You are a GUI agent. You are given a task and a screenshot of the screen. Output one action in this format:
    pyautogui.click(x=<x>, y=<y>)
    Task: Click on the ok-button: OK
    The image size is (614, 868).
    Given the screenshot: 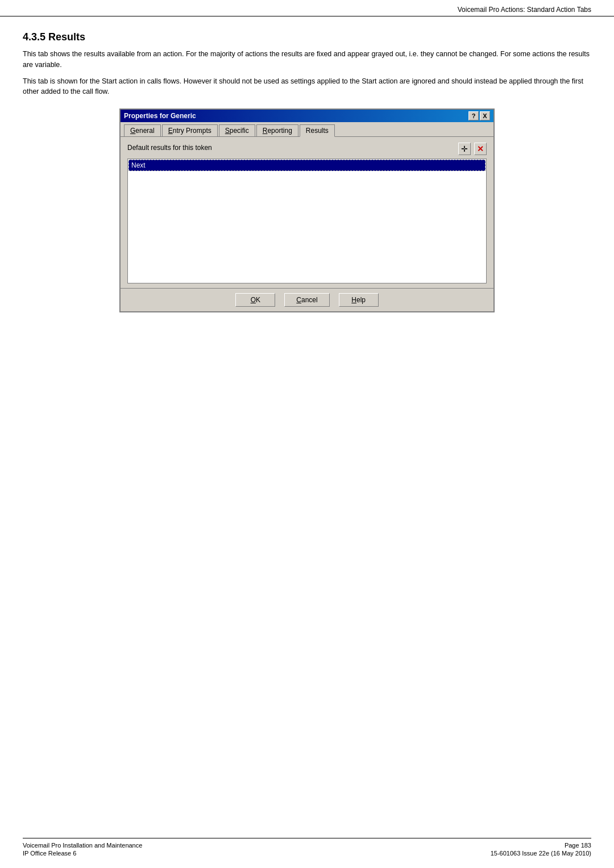 What is the action you would take?
    pyautogui.click(x=255, y=300)
    